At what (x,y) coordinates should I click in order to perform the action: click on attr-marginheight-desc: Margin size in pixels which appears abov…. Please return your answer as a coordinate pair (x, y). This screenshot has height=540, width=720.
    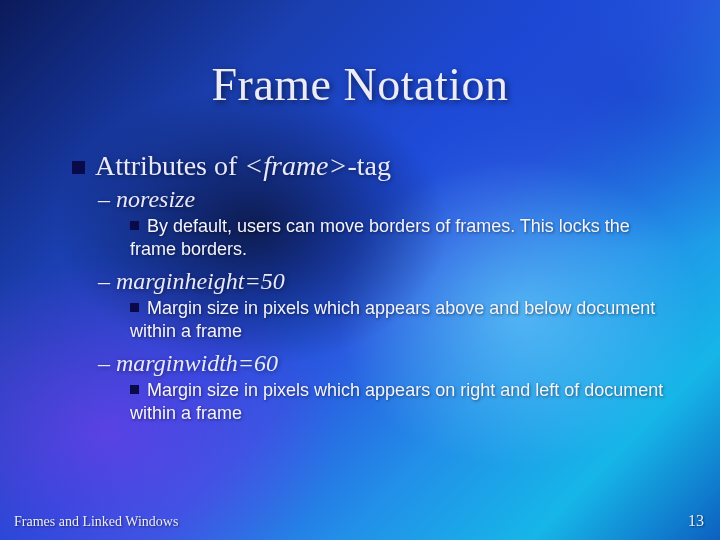
    Looking at the image, I should click on (405, 320).